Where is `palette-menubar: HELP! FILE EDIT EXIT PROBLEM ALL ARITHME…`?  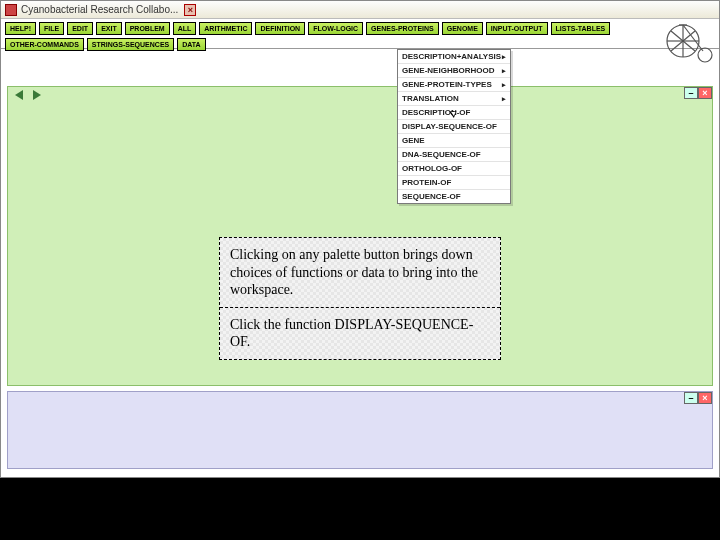
palette-menubar: HELP! FILE EDIT EXIT PROBLEM ALL ARITHME… is located at coordinates (360, 34).